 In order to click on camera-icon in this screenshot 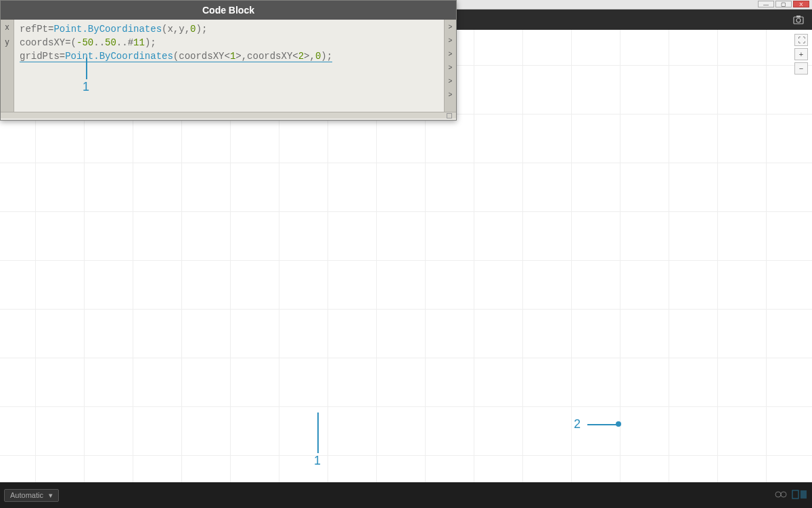, I will do `click(798, 21)`.